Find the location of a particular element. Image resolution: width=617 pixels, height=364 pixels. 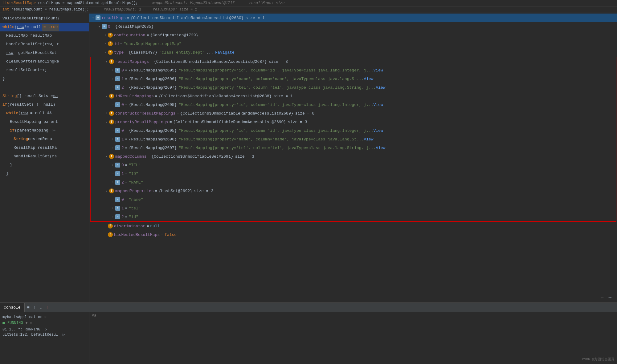

navigate-link-type: Navigate is located at coordinates (225, 52).